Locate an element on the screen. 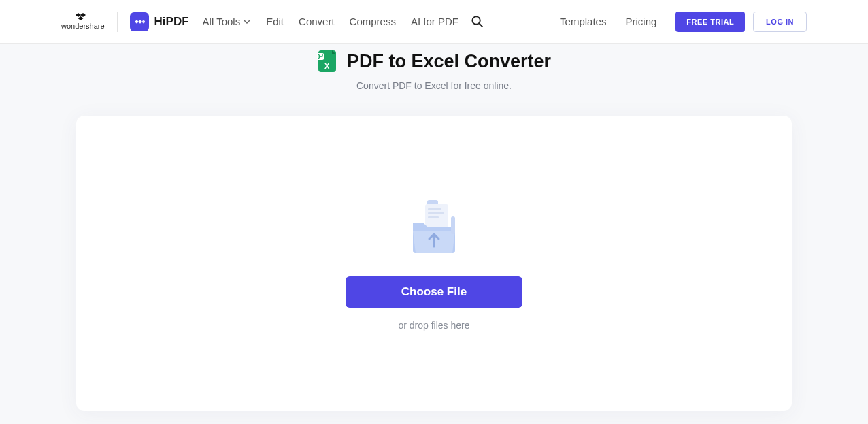  choose-file-button: Choose File is located at coordinates (434, 292).